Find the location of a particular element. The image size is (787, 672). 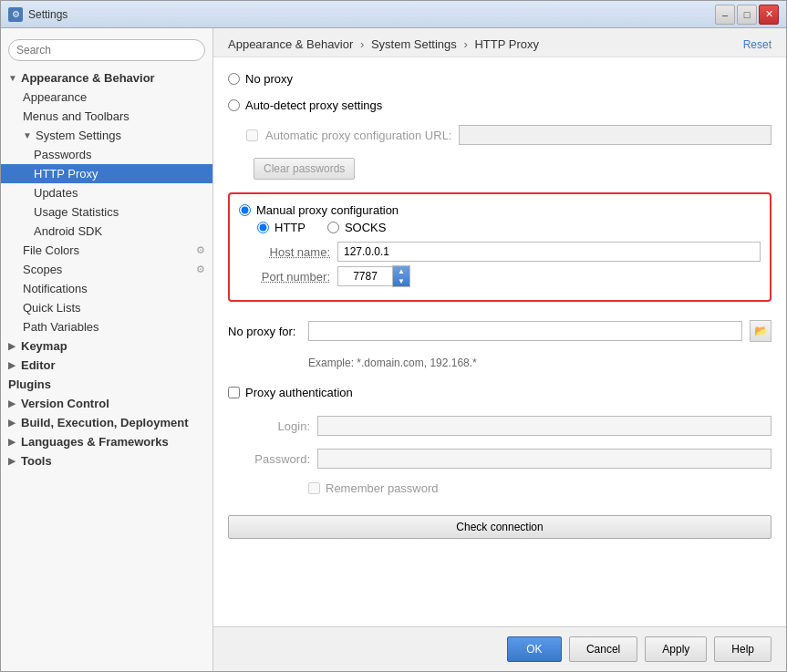

ok-button: OK is located at coordinates (534, 649).